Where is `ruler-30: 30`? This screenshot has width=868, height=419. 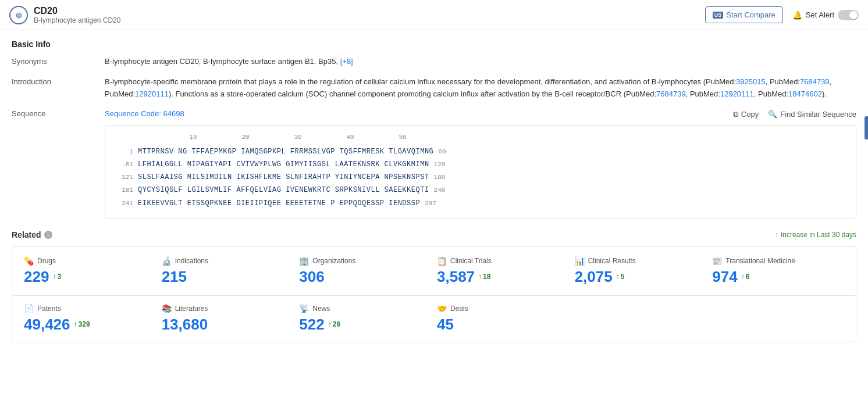 ruler-30: 30 is located at coordinates (298, 138).